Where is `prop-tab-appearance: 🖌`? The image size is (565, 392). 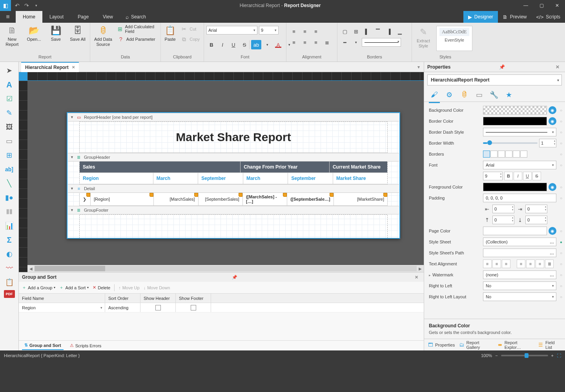
prop-tab-appearance: 🖌 is located at coordinates (434, 95).